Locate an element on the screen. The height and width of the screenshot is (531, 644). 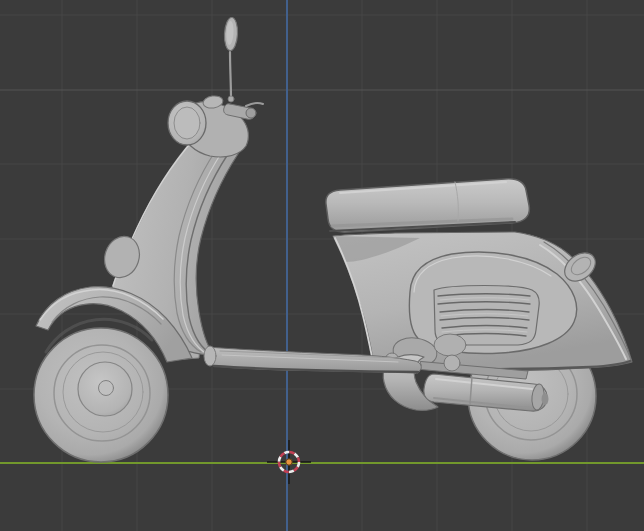
mirror-mount is located at coordinates (231, 99).